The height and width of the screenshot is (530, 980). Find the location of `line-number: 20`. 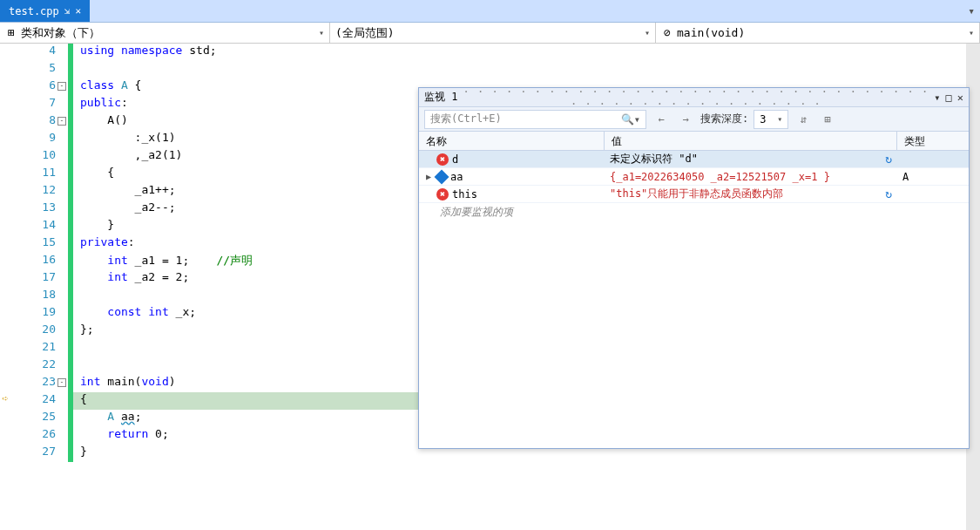

line-number: 20 is located at coordinates (34, 331).